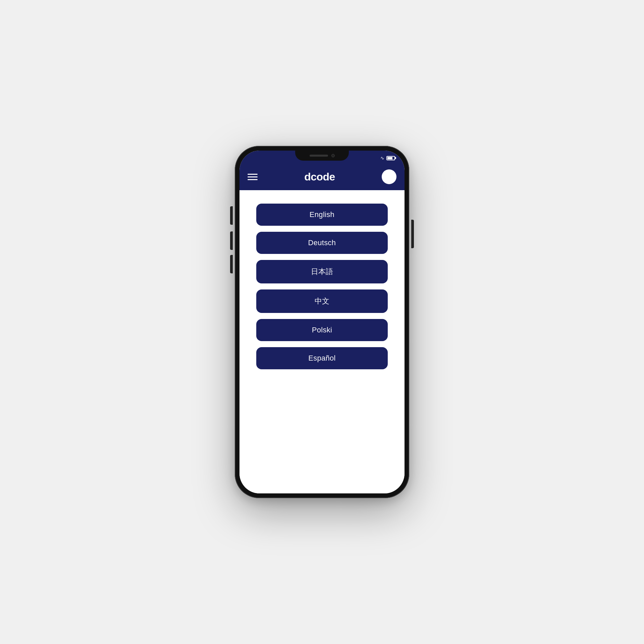 The height and width of the screenshot is (644, 644). Describe the element at coordinates (322, 358) in the screenshot. I see `language-button-espanol: Español` at that location.